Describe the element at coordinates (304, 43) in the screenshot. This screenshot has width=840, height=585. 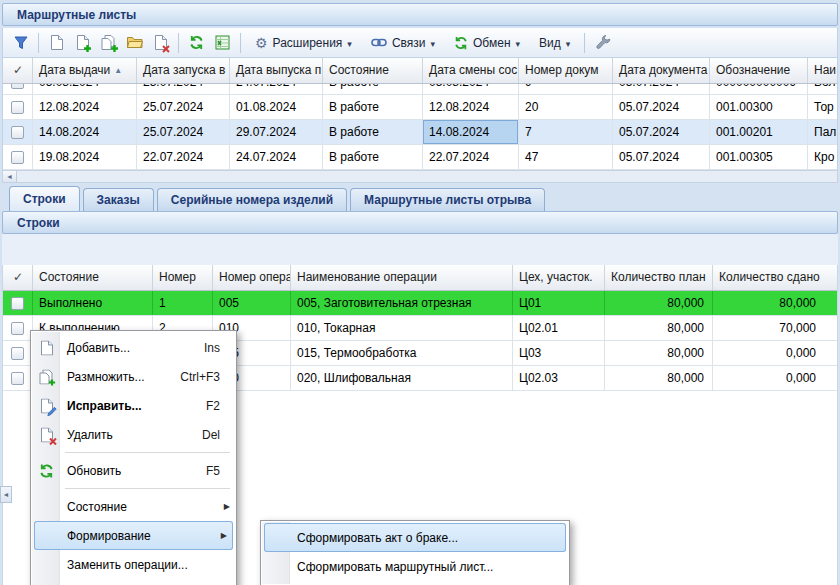
I see `extensions-menu-button: ⚙ Расширения` at that location.